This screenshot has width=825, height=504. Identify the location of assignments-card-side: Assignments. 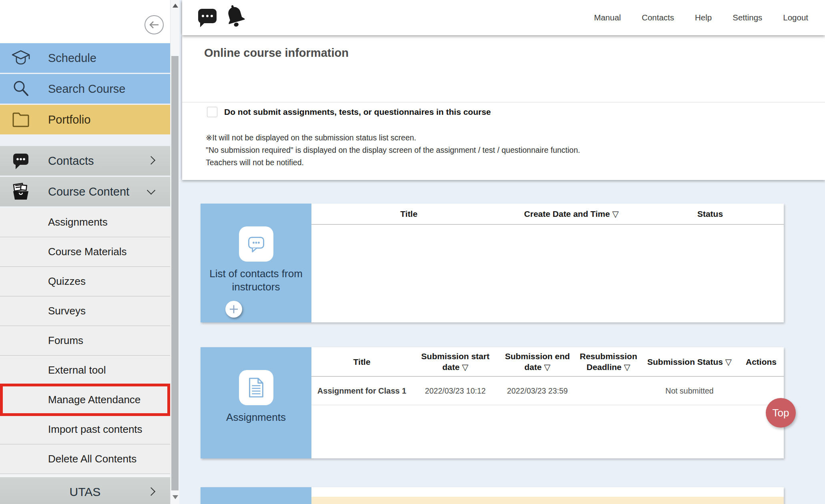
(256, 403).